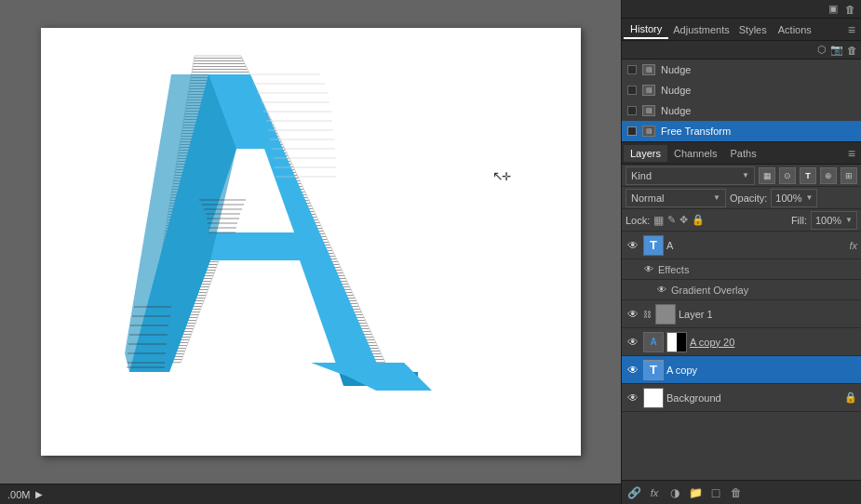 This screenshot has height=504, width=861. What do you see at coordinates (653, 245) in the screenshot?
I see `layer-thumb-a: T` at bounding box center [653, 245].